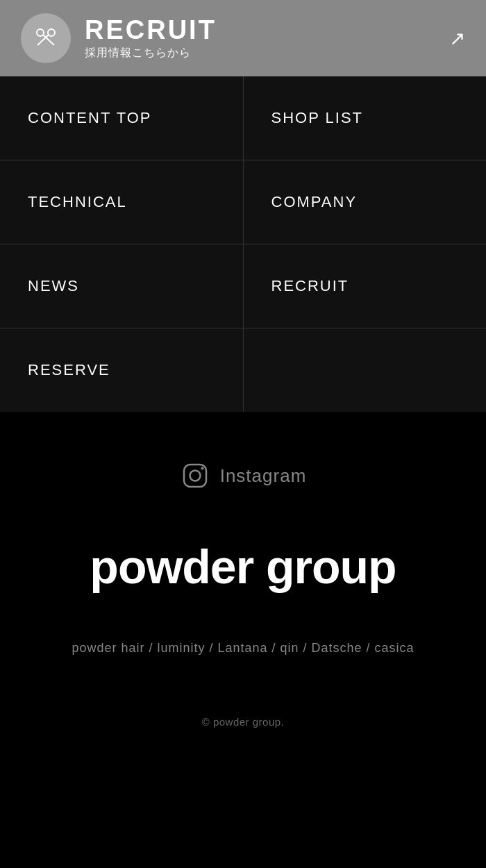 The image size is (486, 868). I want to click on nav-item-reserve: RESERVE, so click(122, 370).